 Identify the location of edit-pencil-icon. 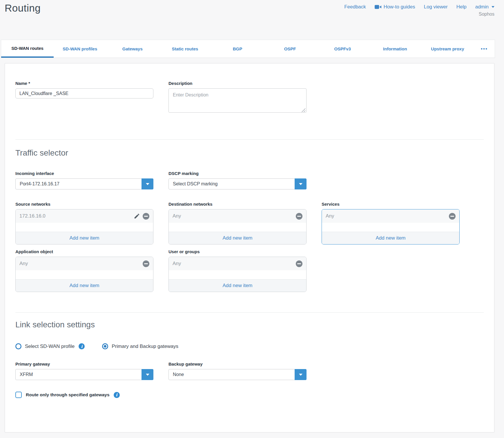
(137, 216).